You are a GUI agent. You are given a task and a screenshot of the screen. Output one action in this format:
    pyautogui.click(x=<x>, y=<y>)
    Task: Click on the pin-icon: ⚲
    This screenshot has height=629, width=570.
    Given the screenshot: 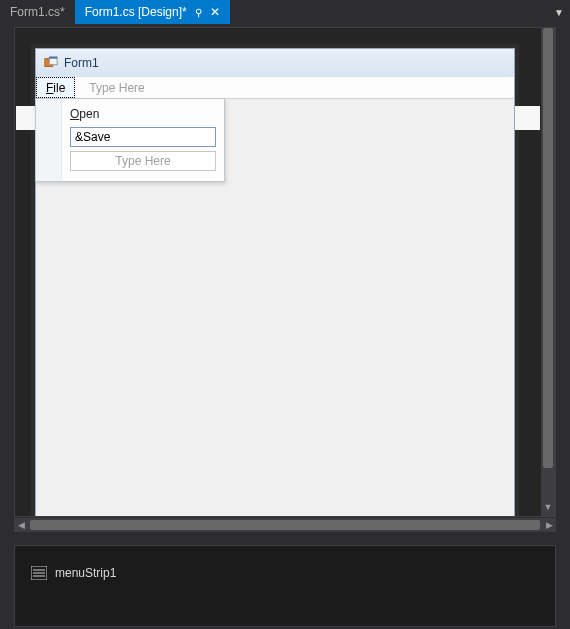 What is the action you would take?
    pyautogui.click(x=198, y=12)
    